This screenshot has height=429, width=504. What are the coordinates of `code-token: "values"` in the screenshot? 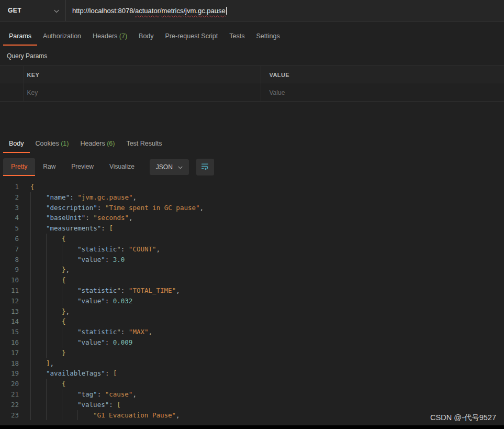 It's located at (93, 404).